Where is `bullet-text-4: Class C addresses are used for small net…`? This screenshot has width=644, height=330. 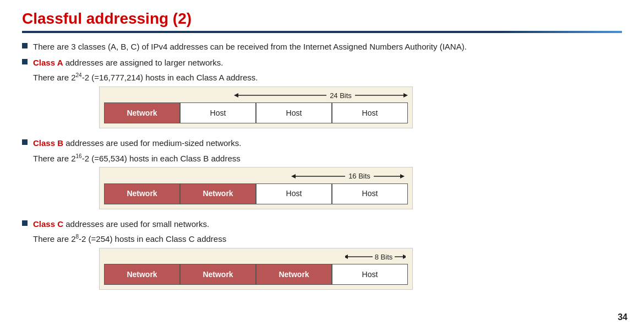
bullet-text-4: Class C addresses are used for small net… is located at coordinates (328, 225).